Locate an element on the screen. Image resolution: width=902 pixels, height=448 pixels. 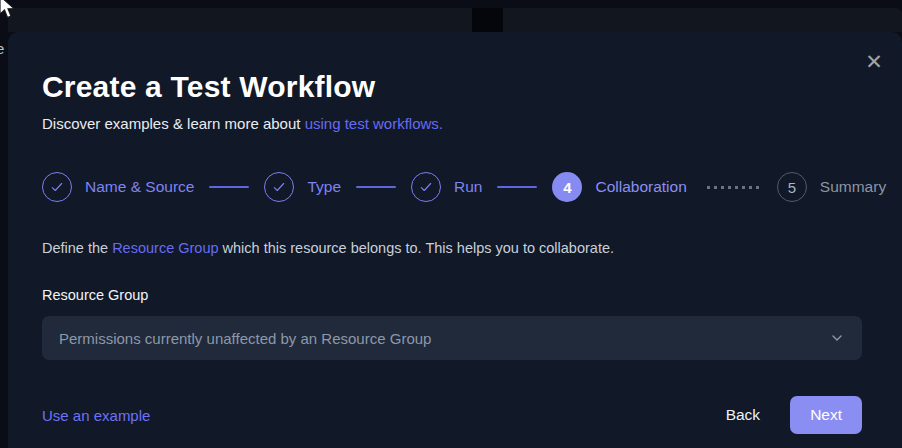
modal-subtitle: Discover examples & learn more about usi… is located at coordinates (452, 124).